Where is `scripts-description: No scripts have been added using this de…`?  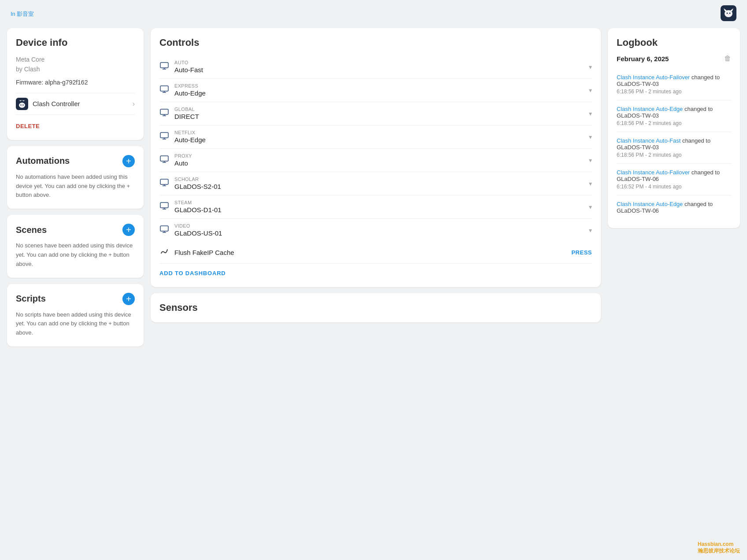 scripts-description: No scripts have been added using this de… is located at coordinates (75, 324).